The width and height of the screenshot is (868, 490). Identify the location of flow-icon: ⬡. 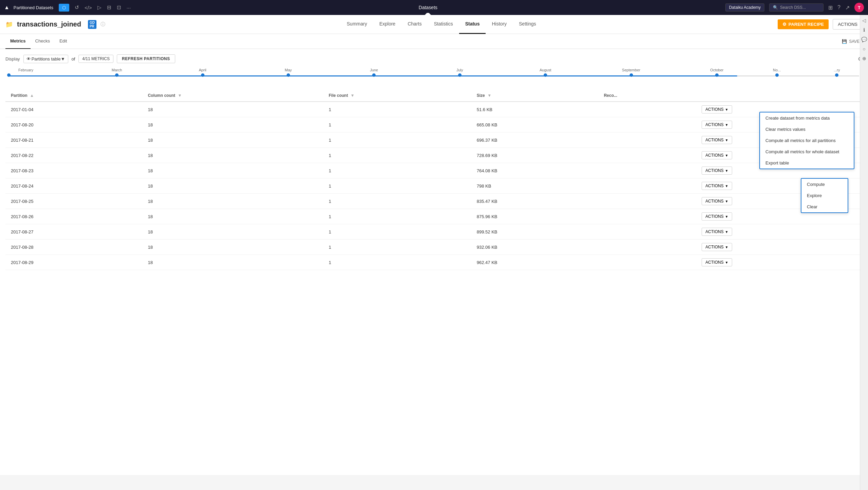
(64, 7).